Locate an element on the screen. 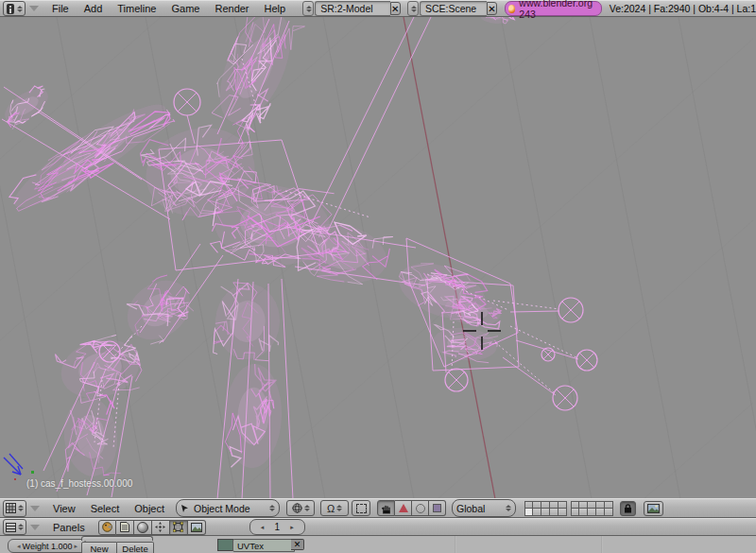  blender-logo-icon is located at coordinates (512, 9).